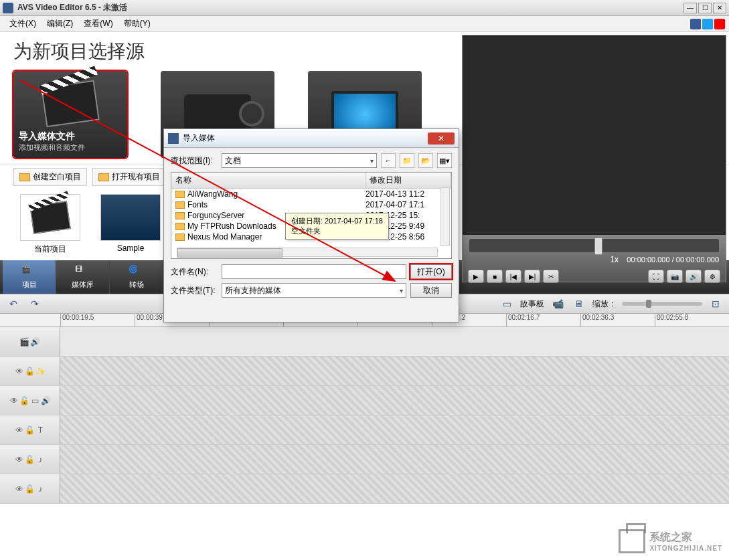 The width and height of the screenshot is (729, 560). I want to click on menu-edit: 编辑(Z), so click(60, 24).